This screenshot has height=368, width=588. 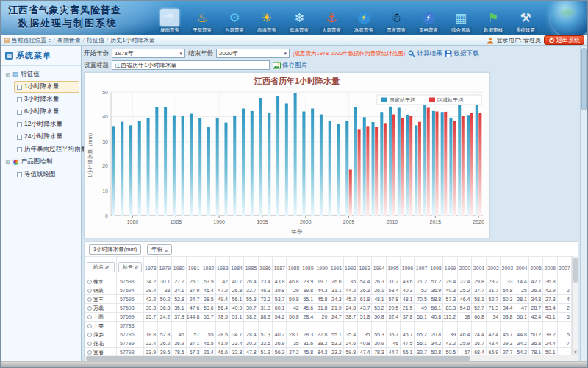 I want to click on station-name-cell: 萍乡, so click(x=101, y=335).